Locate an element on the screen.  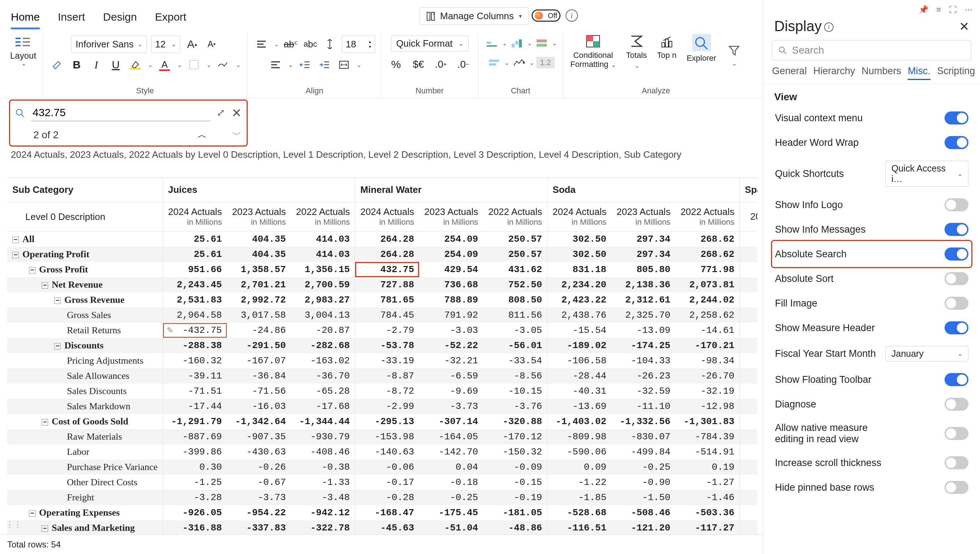
cell: -508.46 is located at coordinates (644, 513).